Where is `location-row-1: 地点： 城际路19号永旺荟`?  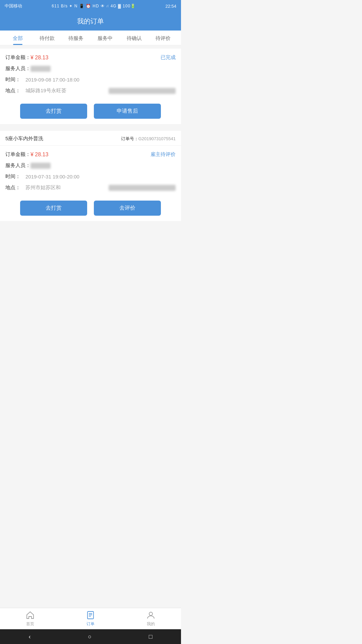 location-row-1: 地点： 城际路19号永旺荟 is located at coordinates (90, 91).